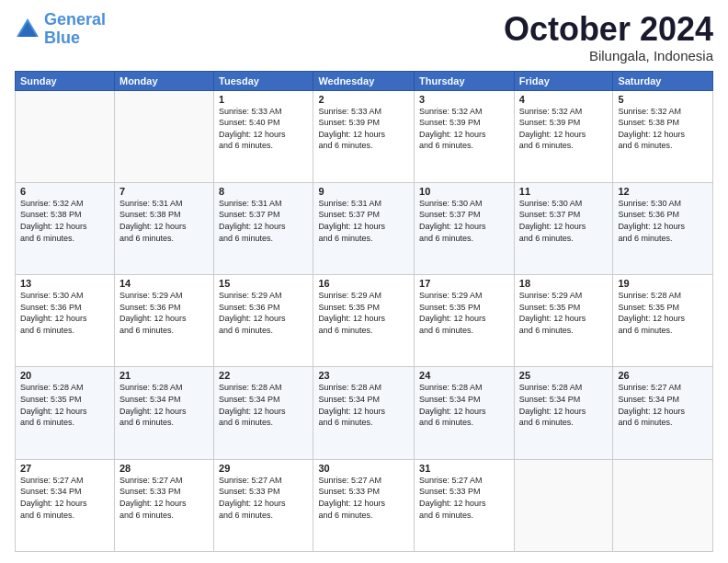 This screenshot has width=728, height=563. Describe the element at coordinates (164, 505) in the screenshot. I see `calendar-cell: 28Sunrise: 5:27 AM Sunset: 5:33 PM Dayli…` at that location.